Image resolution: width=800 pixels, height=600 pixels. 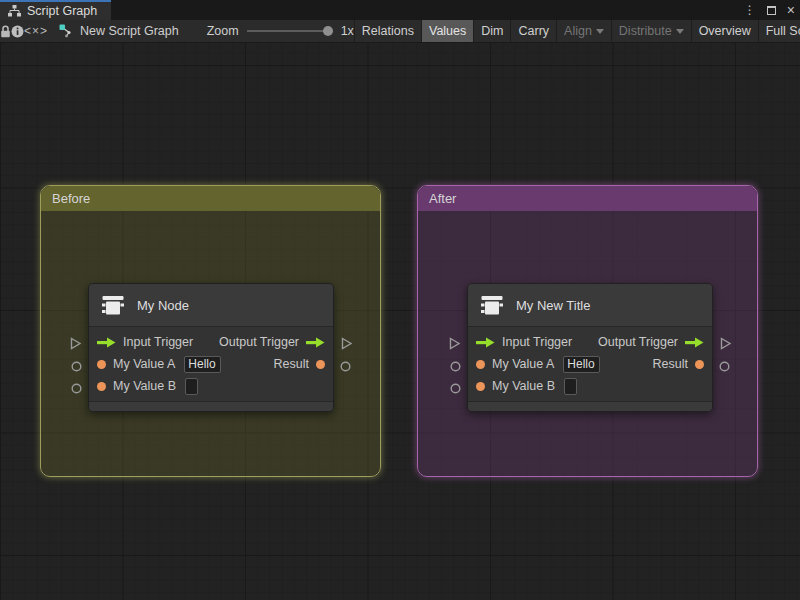 What do you see at coordinates (120, 31) in the screenshot?
I see `graph-asset-label: New Script Graph` at bounding box center [120, 31].